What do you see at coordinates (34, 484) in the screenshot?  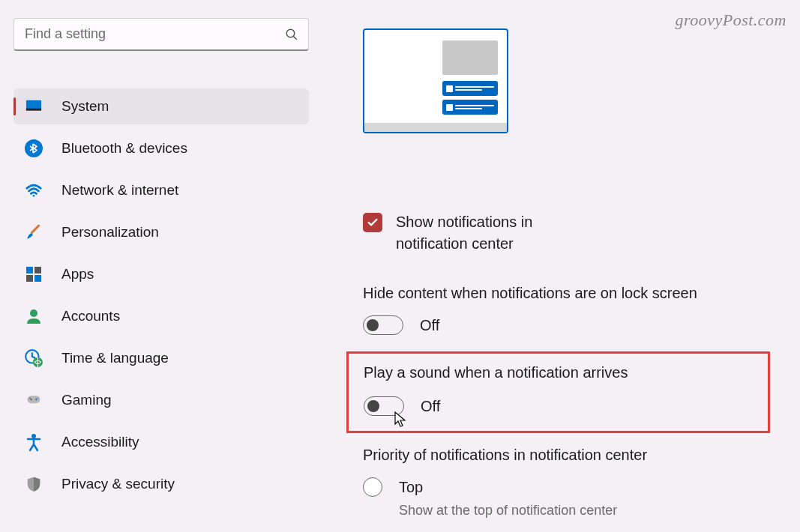 I see `shield-icon` at bounding box center [34, 484].